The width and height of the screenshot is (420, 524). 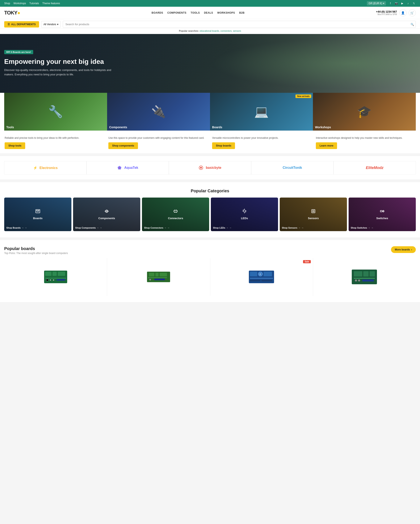 What do you see at coordinates (408, 3) in the screenshot?
I see `tiktok-icon: ♪` at bounding box center [408, 3].